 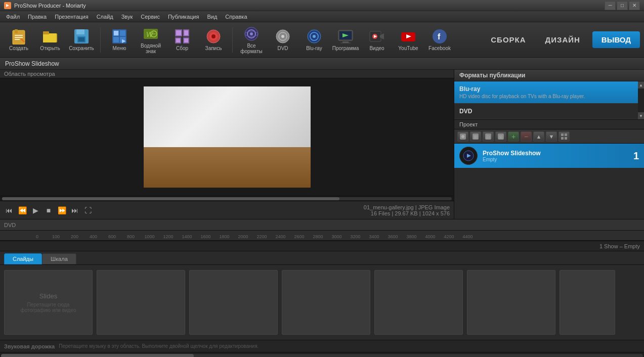 What do you see at coordinates (22, 210) in the screenshot?
I see `rewind-button: ⏪` at bounding box center [22, 210].